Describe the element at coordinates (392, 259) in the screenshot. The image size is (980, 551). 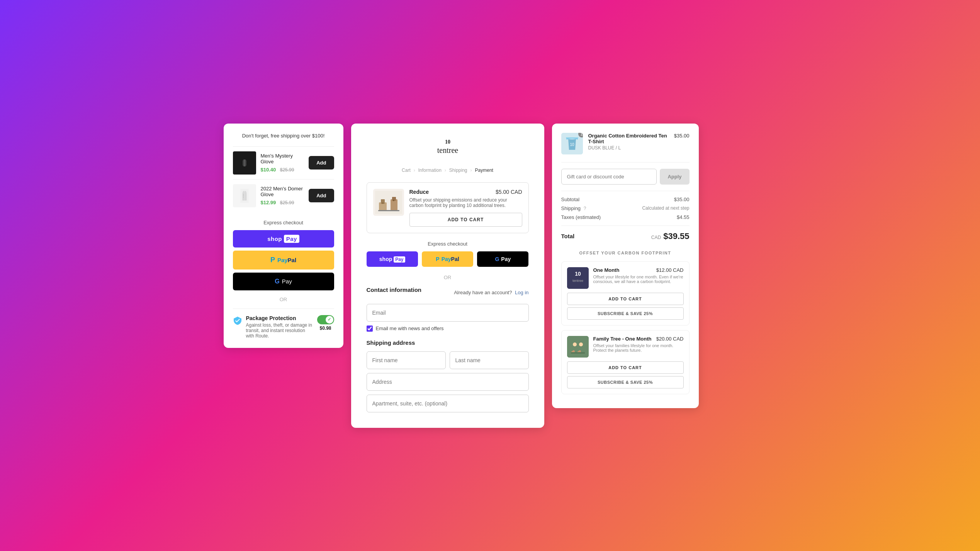
I see `middle-shop-pay-label: shop Pay` at that location.